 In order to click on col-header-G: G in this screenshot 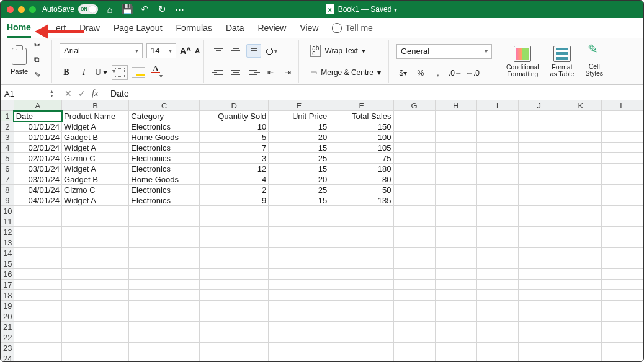, I will do `click(414, 105)`.